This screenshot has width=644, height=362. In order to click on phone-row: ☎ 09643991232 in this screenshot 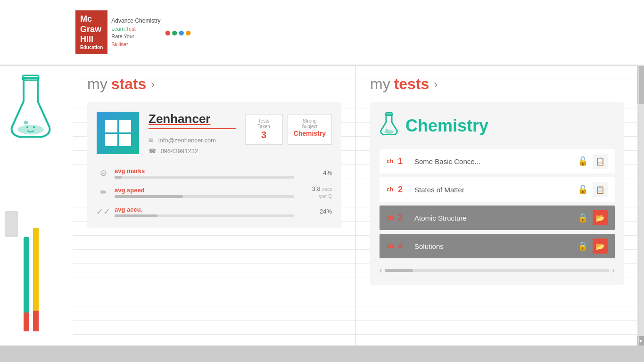, I will do `click(192, 151)`.